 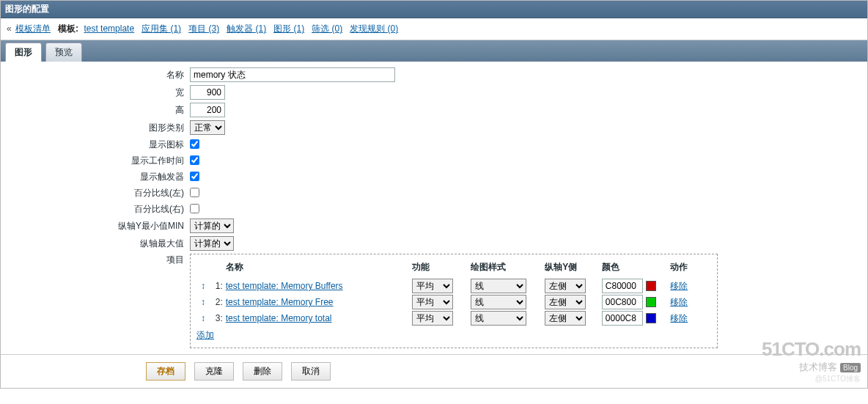 What do you see at coordinates (434, 51) in the screenshot?
I see `tabs: 图形 预览` at bounding box center [434, 51].